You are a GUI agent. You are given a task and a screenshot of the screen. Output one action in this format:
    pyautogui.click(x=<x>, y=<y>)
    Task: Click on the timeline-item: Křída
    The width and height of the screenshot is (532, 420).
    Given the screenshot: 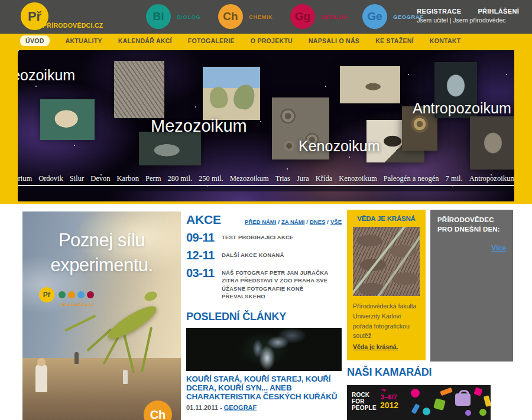 What is the action you would take?
    pyautogui.click(x=324, y=178)
    